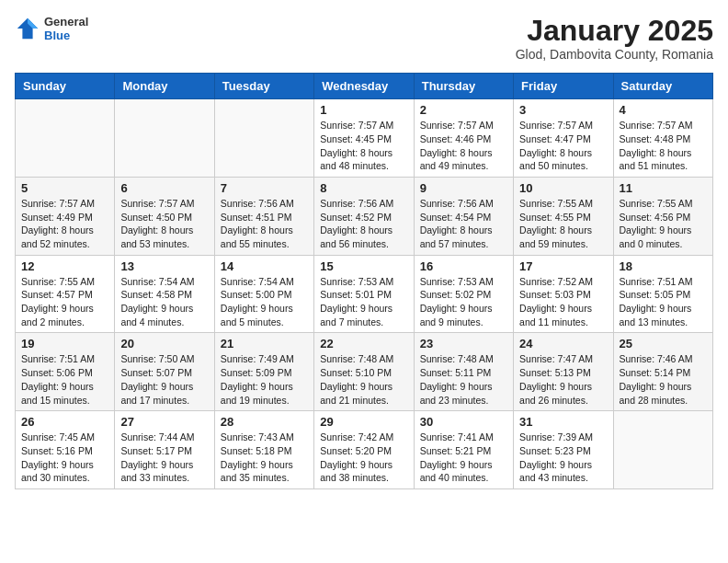 The image size is (728, 563). What do you see at coordinates (165, 215) in the screenshot?
I see `calendar-cell: 6Sunrise: 7:57 AM Sunset: 4:50 PM Daylig…` at bounding box center [165, 215].